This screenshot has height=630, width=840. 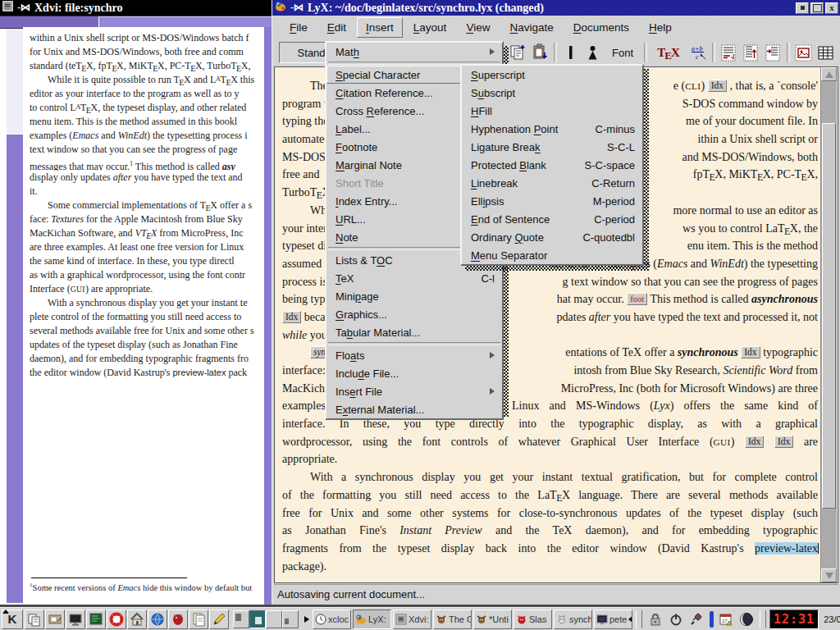 What do you see at coordinates (825, 52) in the screenshot?
I see `insert-table-button` at bounding box center [825, 52].